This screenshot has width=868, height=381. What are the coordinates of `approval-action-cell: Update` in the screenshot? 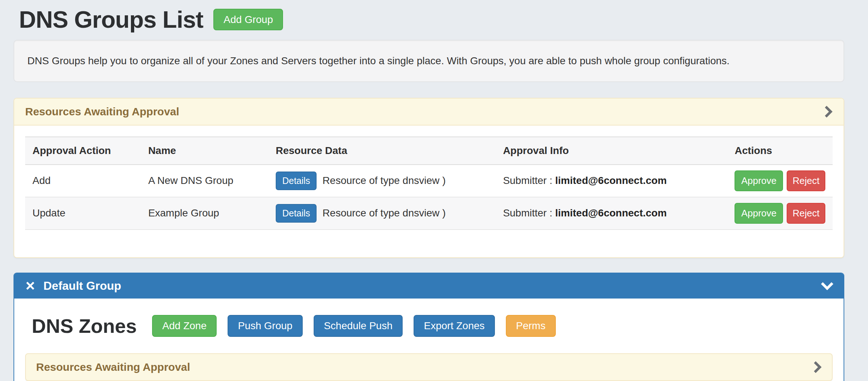 It's located at (83, 213).